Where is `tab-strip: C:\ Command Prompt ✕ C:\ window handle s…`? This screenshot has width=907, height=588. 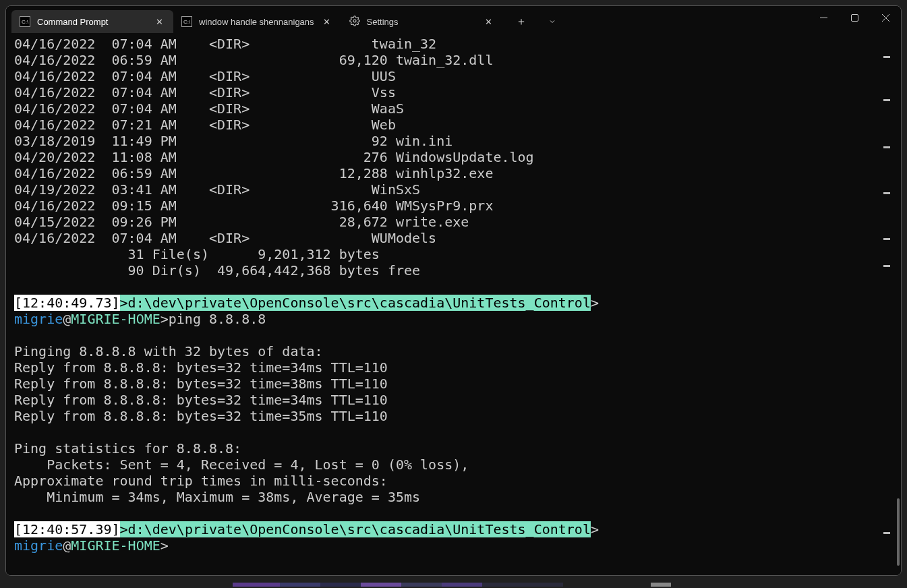
tab-strip: C:\ Command Prompt ✕ C:\ window handle s… is located at coordinates (255, 20).